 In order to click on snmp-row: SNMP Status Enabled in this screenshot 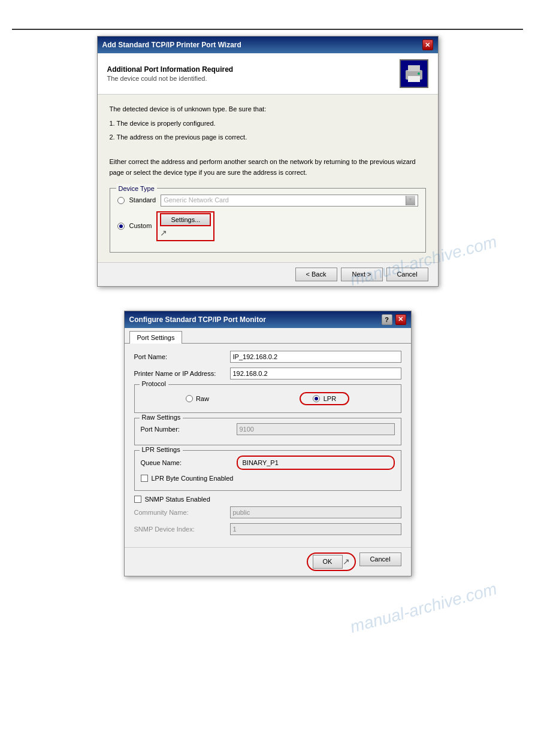, I will do `click(268, 499)`.